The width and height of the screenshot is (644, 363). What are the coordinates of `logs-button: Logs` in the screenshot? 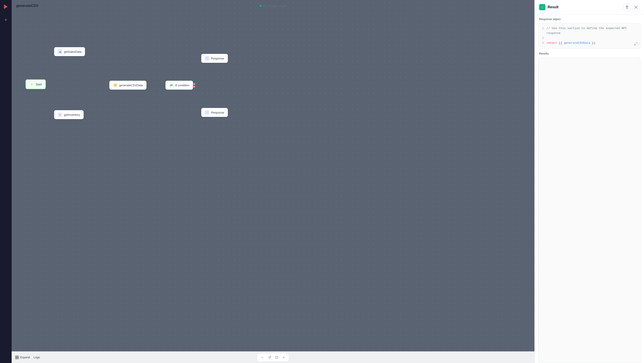 It's located at (36, 357).